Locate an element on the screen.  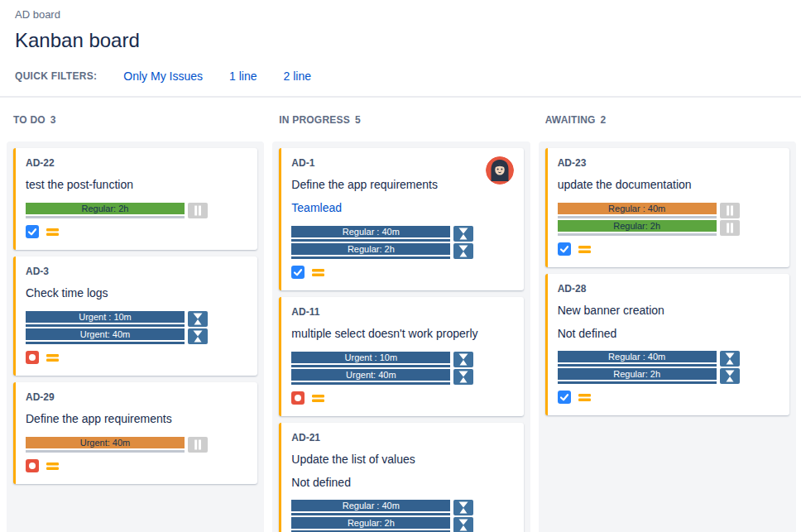
not-defined-label: Not defined is located at coordinates (402, 482).